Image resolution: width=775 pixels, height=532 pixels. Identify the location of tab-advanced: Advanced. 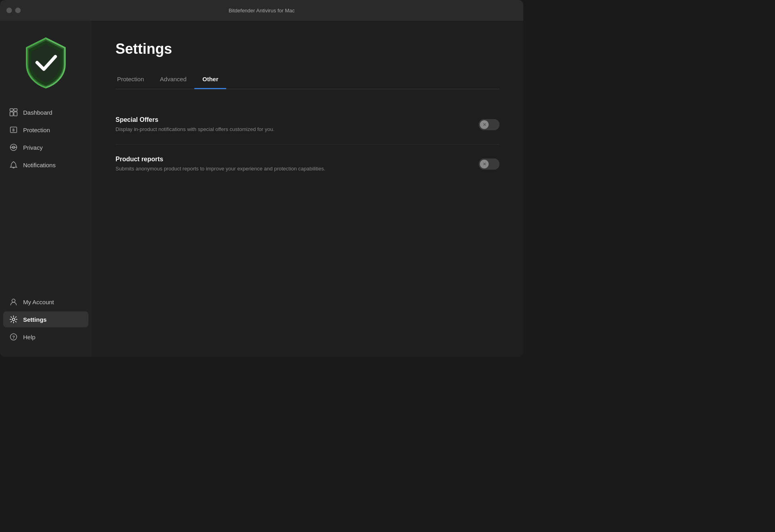
(174, 80).